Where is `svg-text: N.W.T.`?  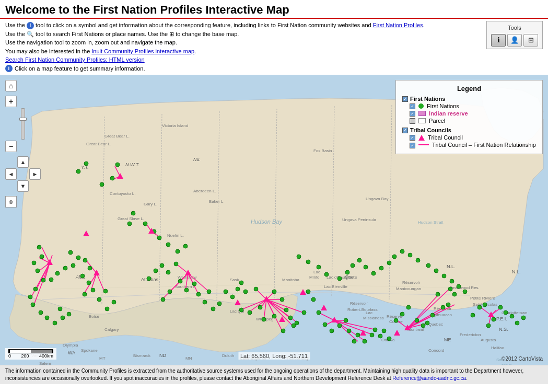 svg-text: N.W.T. is located at coordinates (133, 165).